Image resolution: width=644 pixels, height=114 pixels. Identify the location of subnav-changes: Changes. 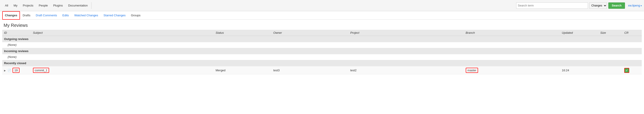
(11, 15).